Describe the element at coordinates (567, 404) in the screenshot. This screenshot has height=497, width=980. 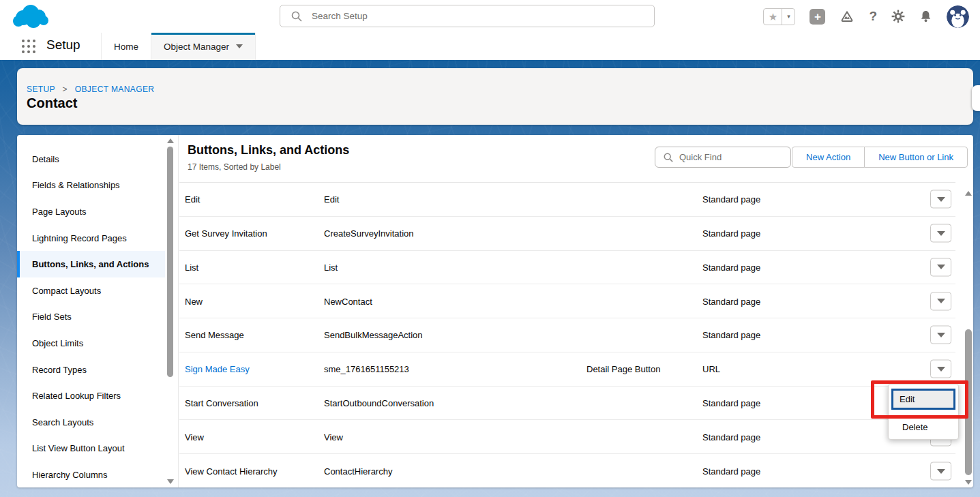
I see `table-row: Start Conversation StartOutboundConversa…` at that location.